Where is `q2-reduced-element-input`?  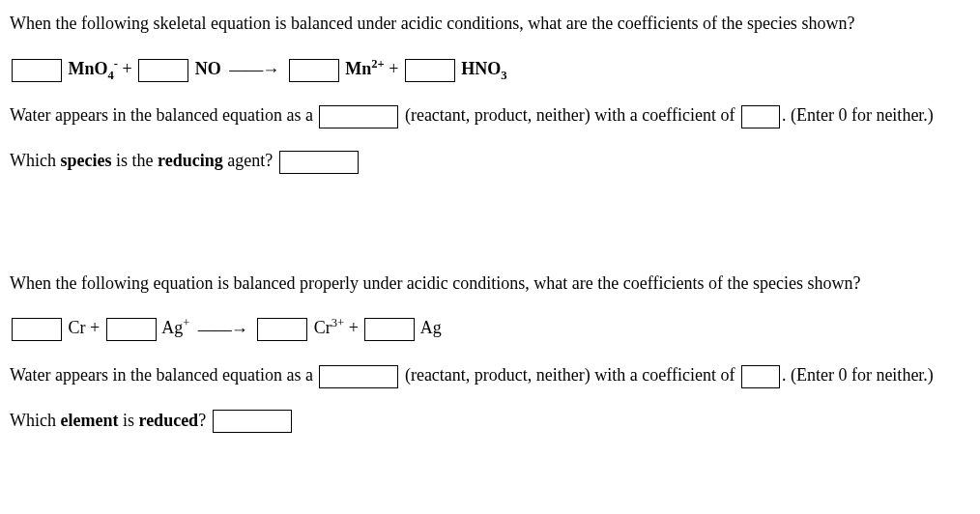
q2-reduced-element-input is located at coordinates (252, 421).